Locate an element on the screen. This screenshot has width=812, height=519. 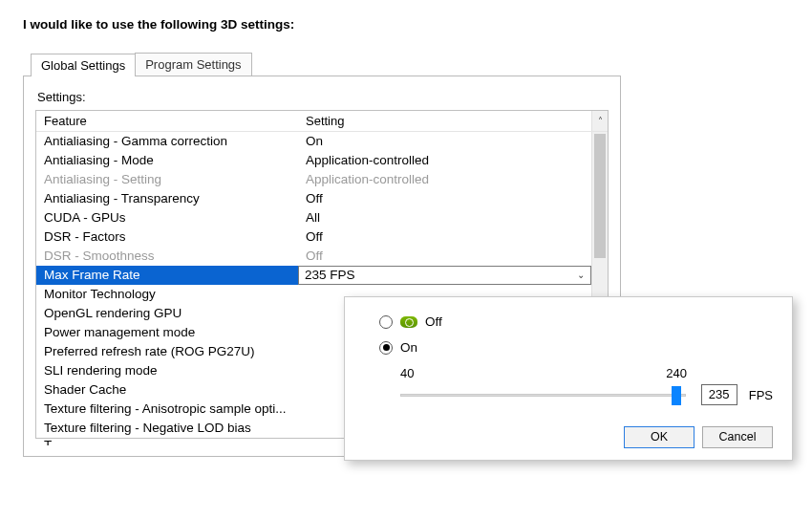
setting-row: DSR - Smoothness Off is located at coordinates (322, 256).